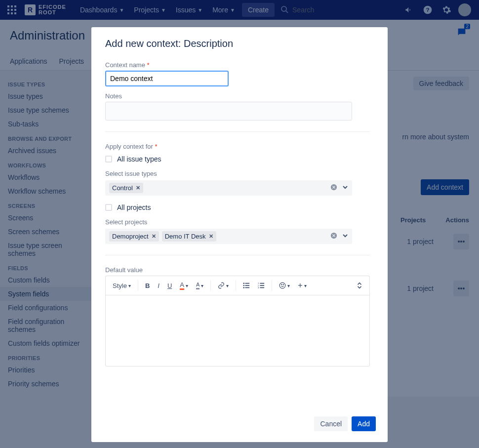 Image resolution: width=479 pixels, height=448 pixels. Describe the element at coordinates (240, 43) in the screenshot. I see `modal-title: Add new context: Description` at that location.